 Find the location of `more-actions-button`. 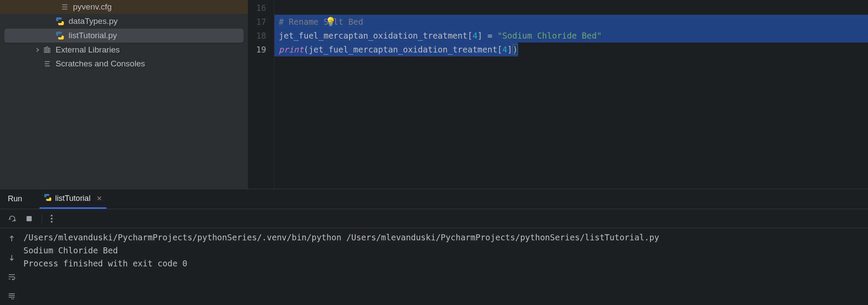

more-actions-button is located at coordinates (52, 219).